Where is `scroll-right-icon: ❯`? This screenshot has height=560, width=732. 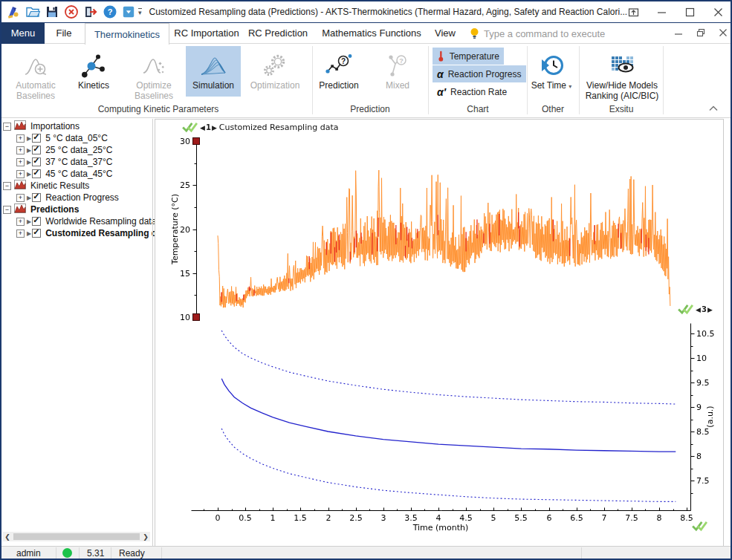
scroll-right-icon: ❯ is located at coordinates (146, 537).